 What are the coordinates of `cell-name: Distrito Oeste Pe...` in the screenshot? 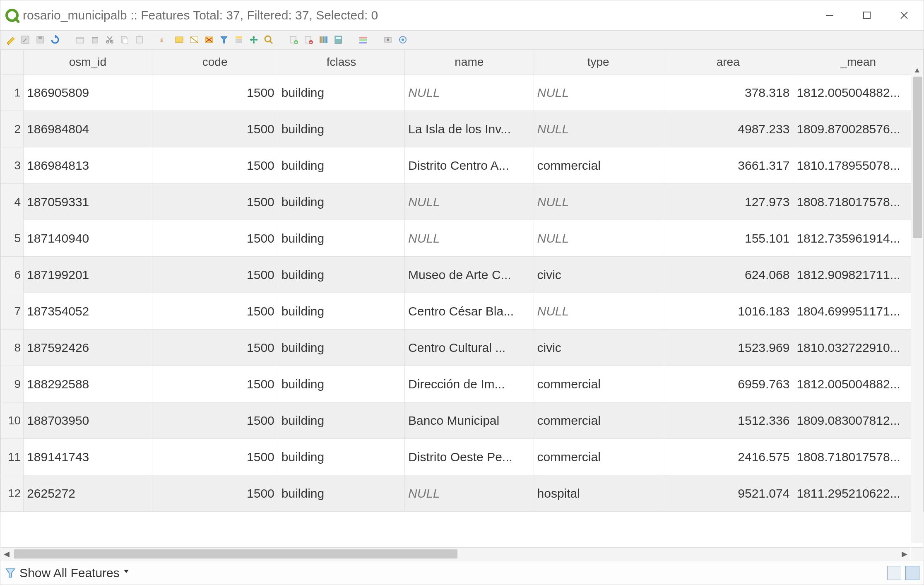 It's located at (469, 457).